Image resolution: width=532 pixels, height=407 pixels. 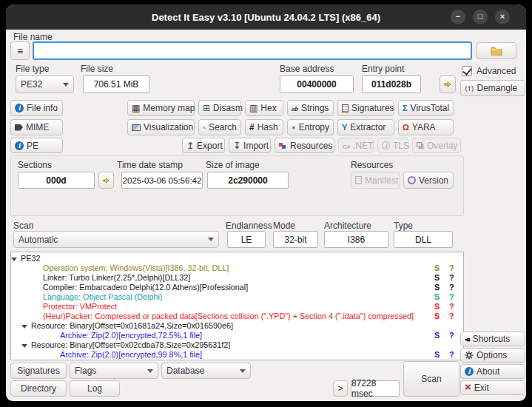 I want to click on about-button: About, so click(x=493, y=371).